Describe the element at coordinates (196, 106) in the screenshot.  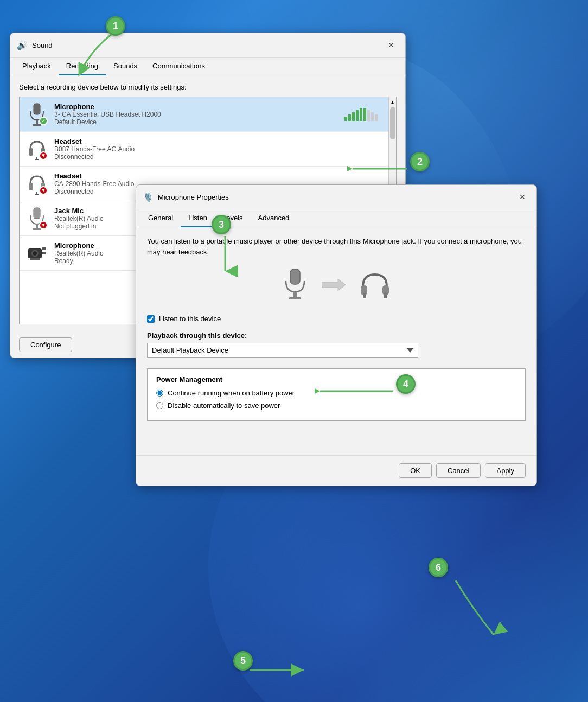
I see `device-name-usb-mic: Microphone` at that location.